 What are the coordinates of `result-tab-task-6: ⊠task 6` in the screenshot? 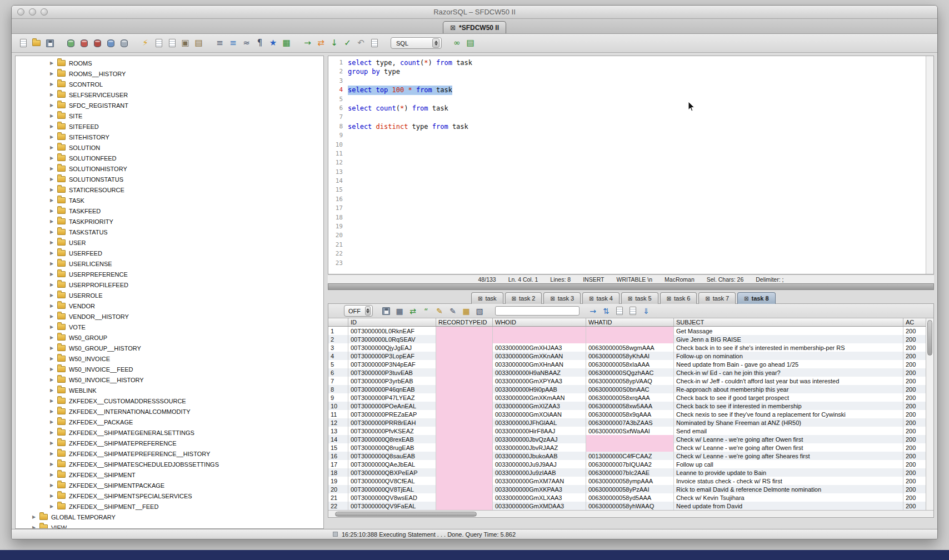 It's located at (679, 298).